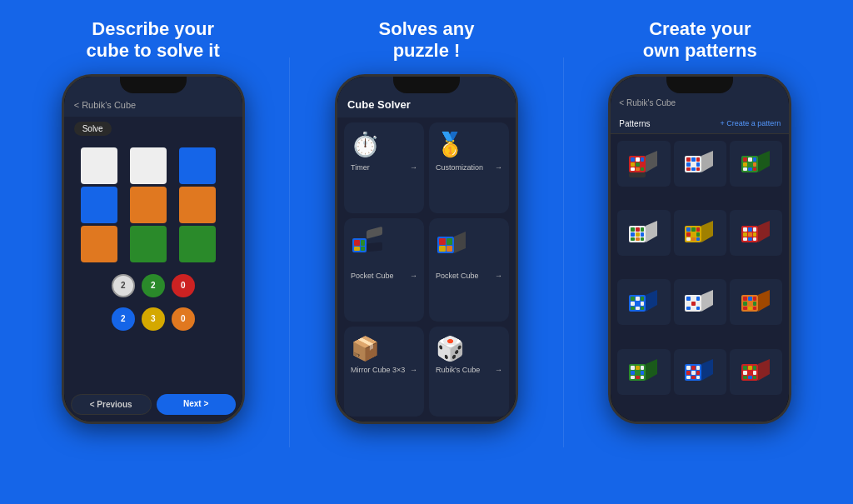 The height and width of the screenshot is (504, 853). What do you see at coordinates (647, 103) in the screenshot?
I see `phone3-back: < Rubik's Cube` at bounding box center [647, 103].